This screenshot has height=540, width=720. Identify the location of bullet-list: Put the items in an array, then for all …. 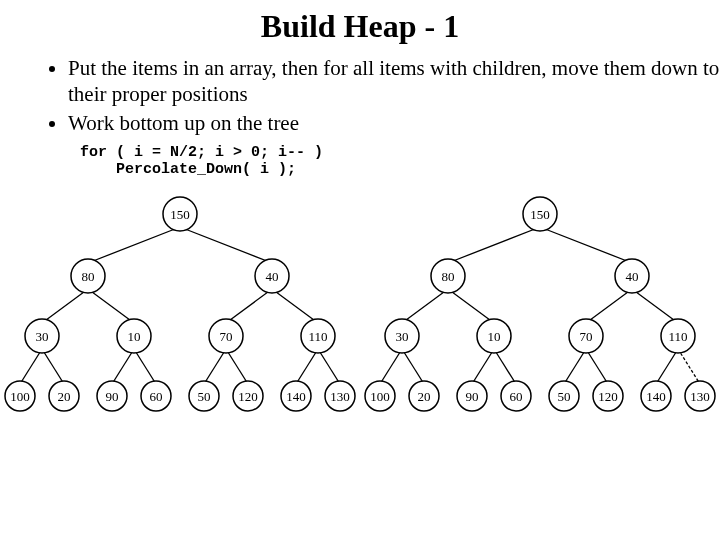
(374, 96).